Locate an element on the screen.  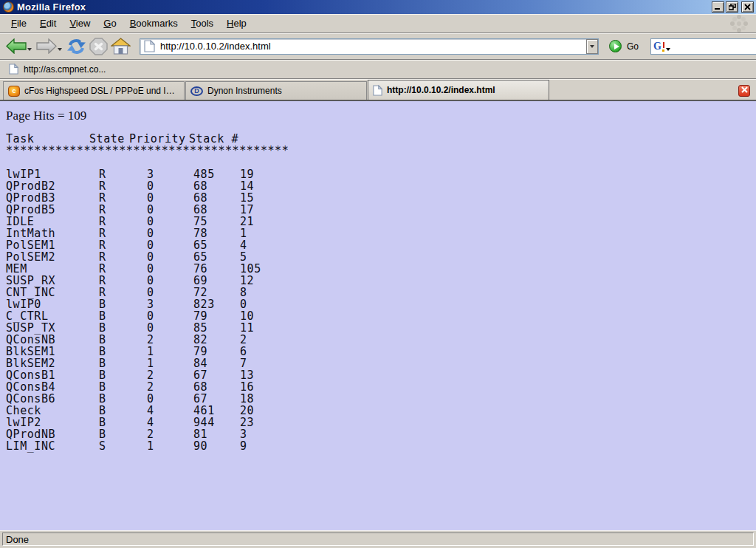
table-row: QConsB4B26816 is located at coordinates (378, 387).